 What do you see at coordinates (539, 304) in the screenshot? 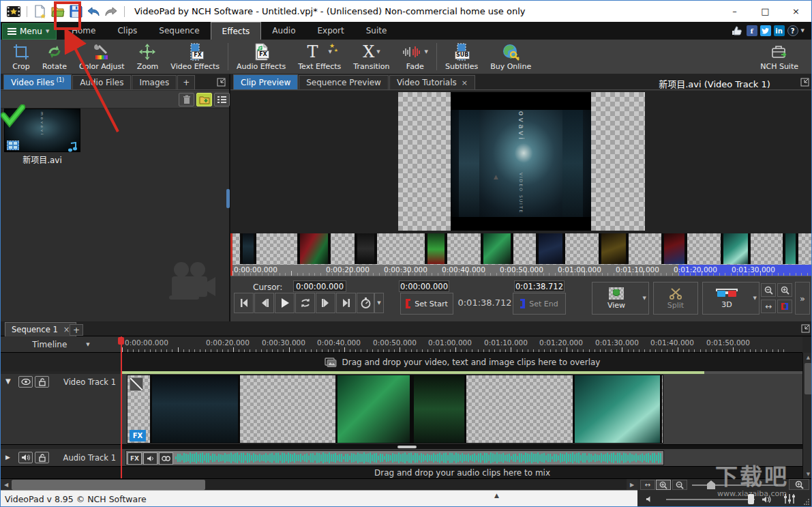
I see `set-end-button: Set End` at bounding box center [539, 304].